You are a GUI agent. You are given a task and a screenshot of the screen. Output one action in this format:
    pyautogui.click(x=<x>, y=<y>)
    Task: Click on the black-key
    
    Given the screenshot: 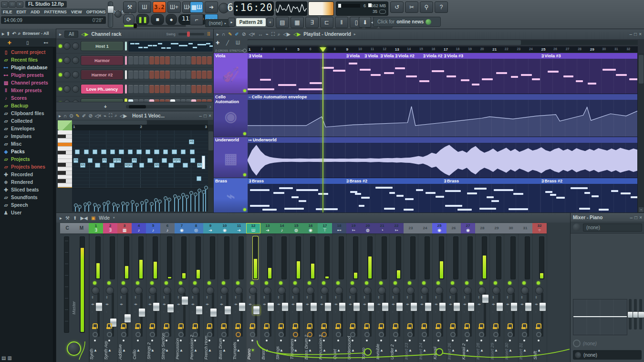 What is the action you would take?
    pyautogui.click(x=65, y=153)
    